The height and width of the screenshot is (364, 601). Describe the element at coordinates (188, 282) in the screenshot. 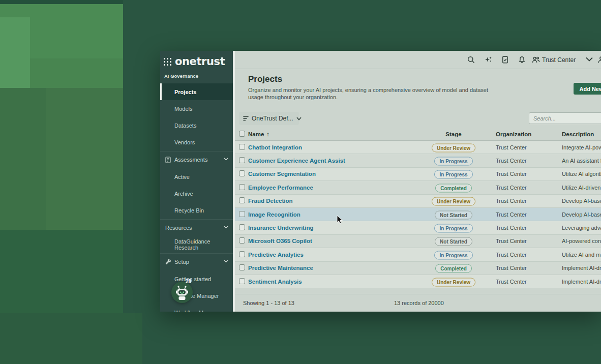

I see `assistant-badge: 28` at that location.